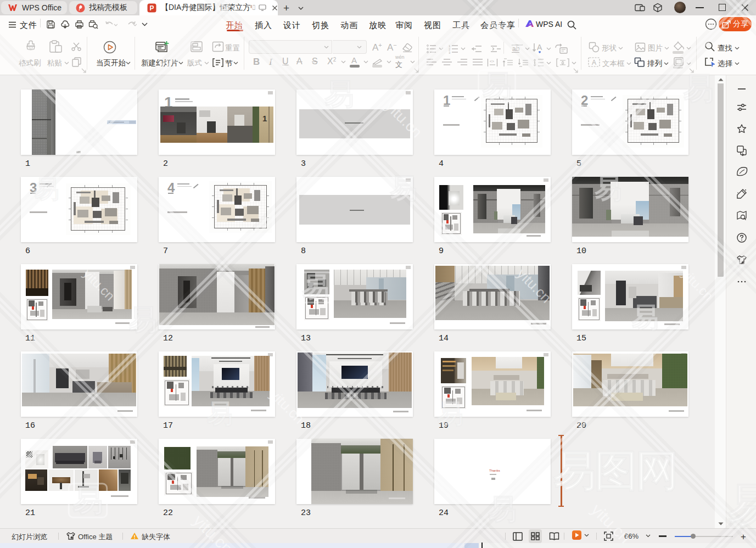 The image size is (756, 548). Describe the element at coordinates (516, 49) in the screenshot. I see `svg-text: ab` at that location.